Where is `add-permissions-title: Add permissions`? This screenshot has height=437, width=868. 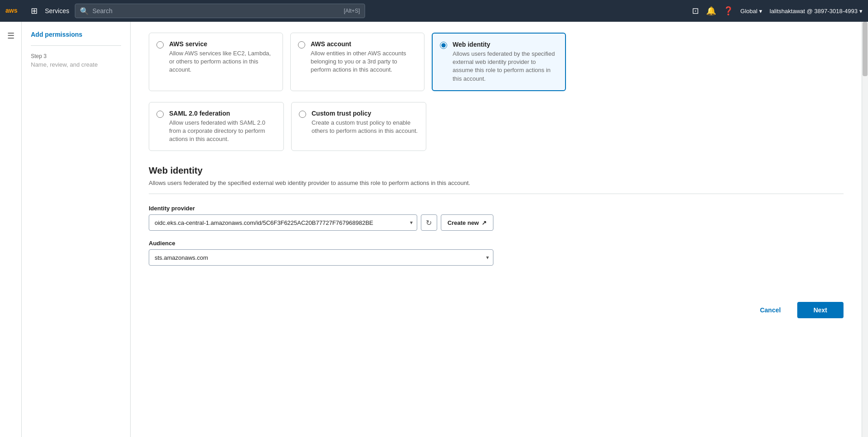 add-permissions-title: Add permissions is located at coordinates (76, 34).